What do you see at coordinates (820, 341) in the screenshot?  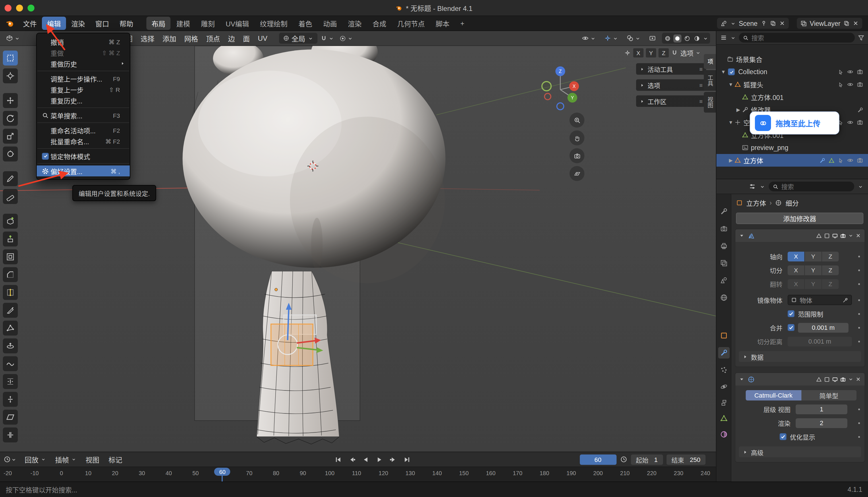 I see `bisect-distance-field: 0.001 m` at bounding box center [820, 341].